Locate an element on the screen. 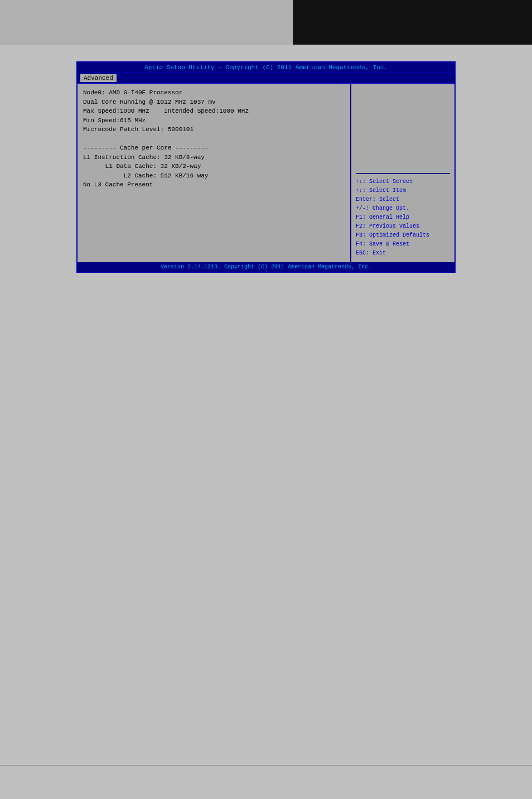  key-select-screen: ↑↓: Select Screen is located at coordinates (403, 182).